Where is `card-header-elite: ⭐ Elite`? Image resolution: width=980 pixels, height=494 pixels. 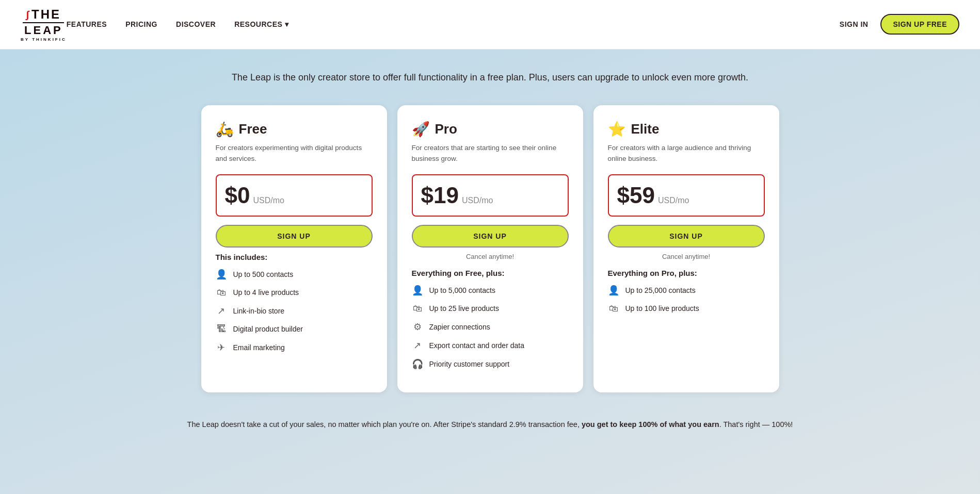
card-header-elite: ⭐ Elite is located at coordinates (686, 129).